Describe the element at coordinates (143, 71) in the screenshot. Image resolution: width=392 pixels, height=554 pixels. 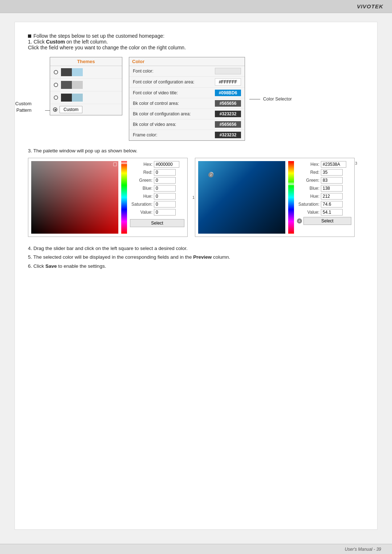
I see `color-label-font: Font color:` at that location.